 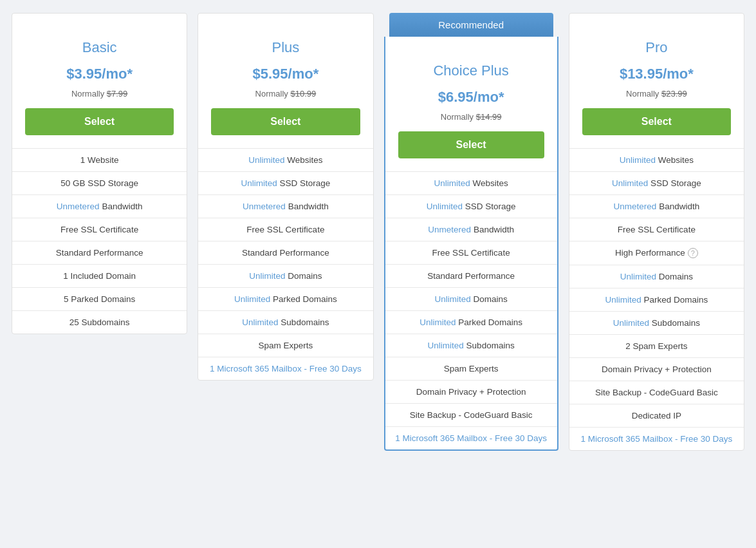 What do you see at coordinates (656, 346) in the screenshot?
I see `feature-item: 2 Spam Experts` at bounding box center [656, 346].